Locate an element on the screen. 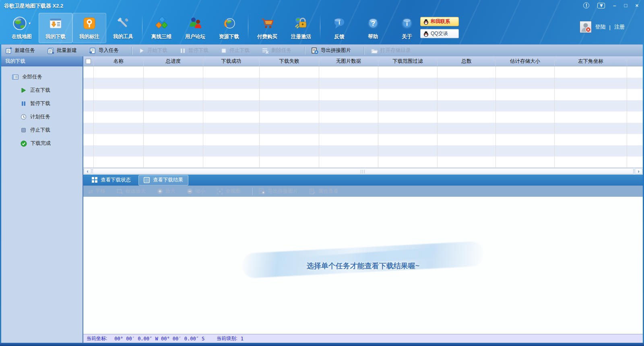  contact-me-button: 和我联系 is located at coordinates (440, 22).